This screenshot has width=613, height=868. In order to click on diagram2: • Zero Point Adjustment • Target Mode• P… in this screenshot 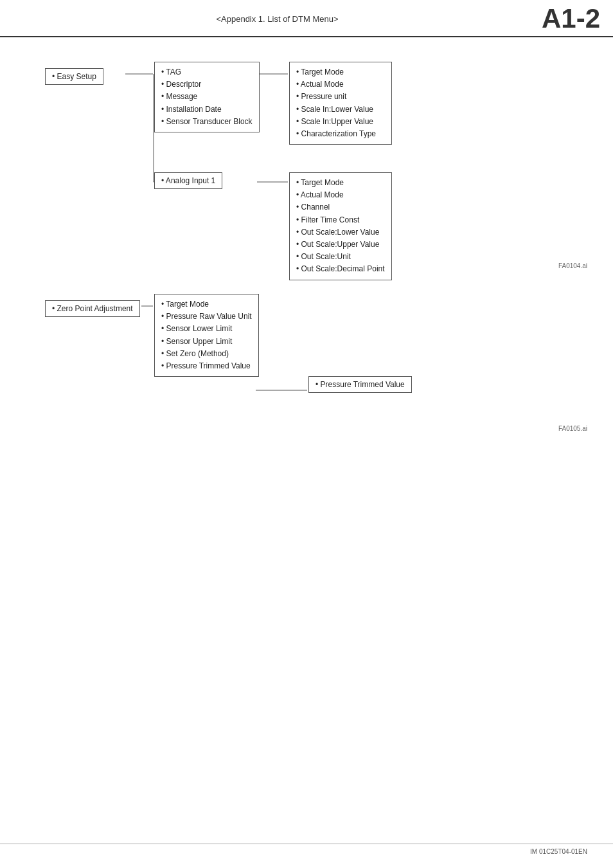, I will do `click(306, 356)`.